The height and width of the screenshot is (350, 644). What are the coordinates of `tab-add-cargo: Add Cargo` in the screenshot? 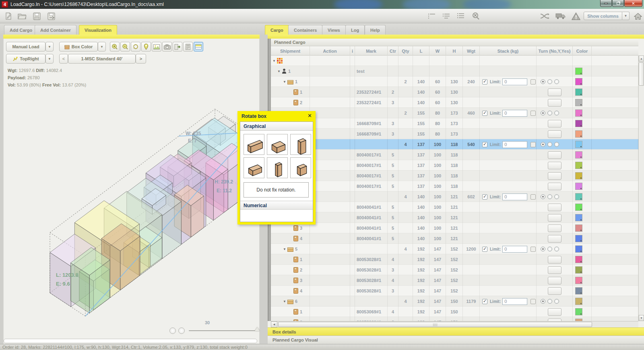 It's located at (21, 30).